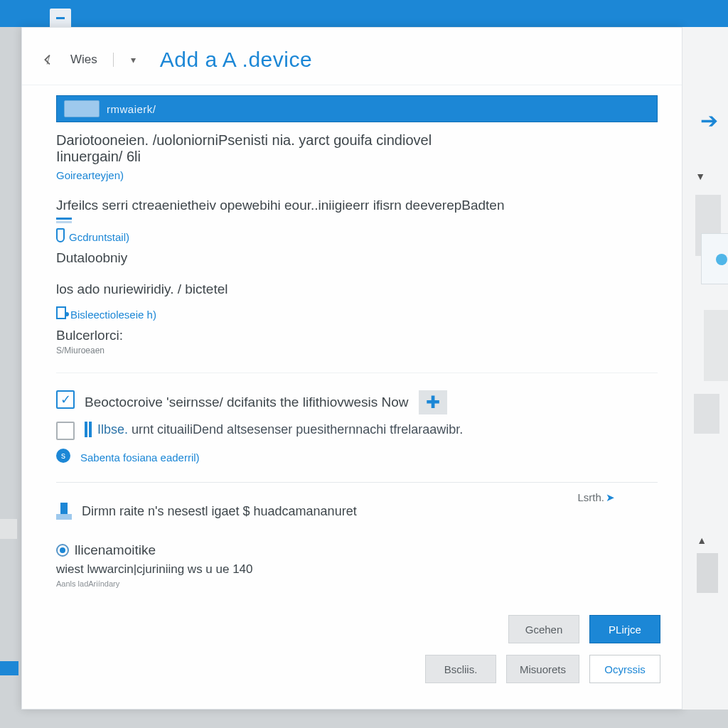  Describe the element at coordinates (88, 429) in the screenshot. I see `columns-icon` at that location.